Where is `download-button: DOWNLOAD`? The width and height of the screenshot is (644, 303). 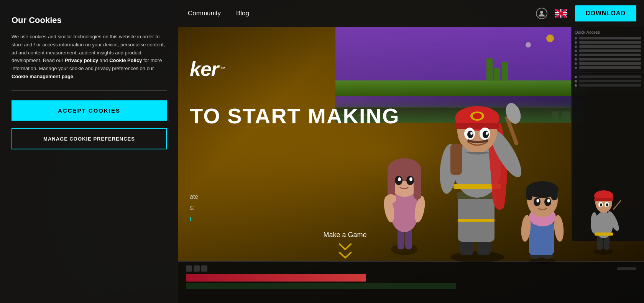
download-button: DOWNLOAD is located at coordinates (606, 13).